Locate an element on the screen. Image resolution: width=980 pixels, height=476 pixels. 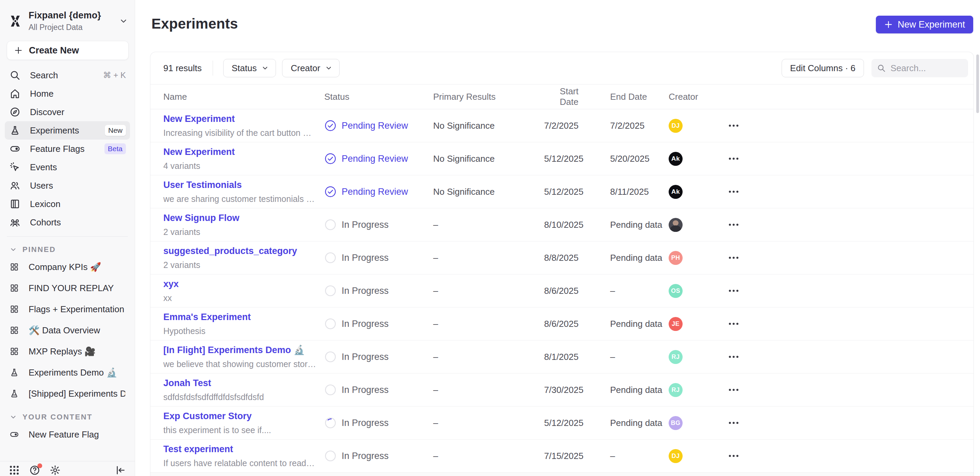
start-date-value: 7/15/2025 is located at coordinates (577, 456).